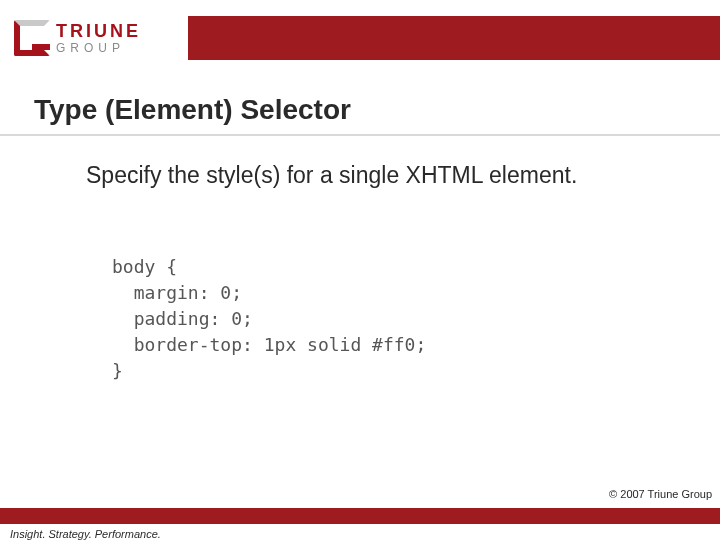  Describe the element at coordinates (192, 110) in the screenshot. I see `slide-title: Type (Element) Selector` at that location.